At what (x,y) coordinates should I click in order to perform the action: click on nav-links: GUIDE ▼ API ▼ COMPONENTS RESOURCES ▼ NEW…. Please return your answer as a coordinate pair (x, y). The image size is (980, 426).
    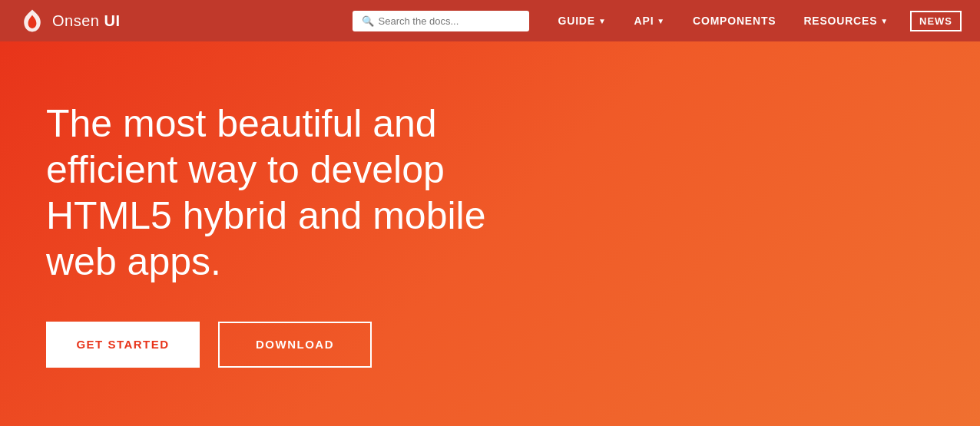
    Looking at the image, I should click on (753, 21).